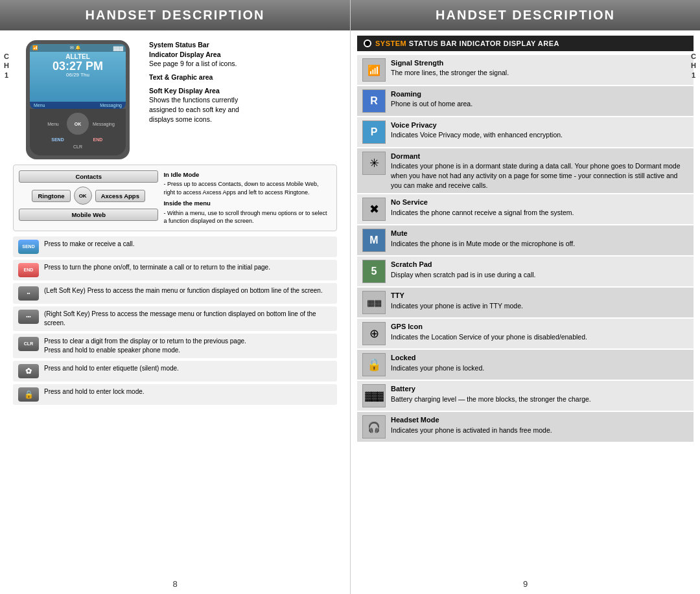 Image resolution: width=700 pixels, height=594 pixels. I want to click on roaming-row: R Roaming Phone is out of home area., so click(525, 101).